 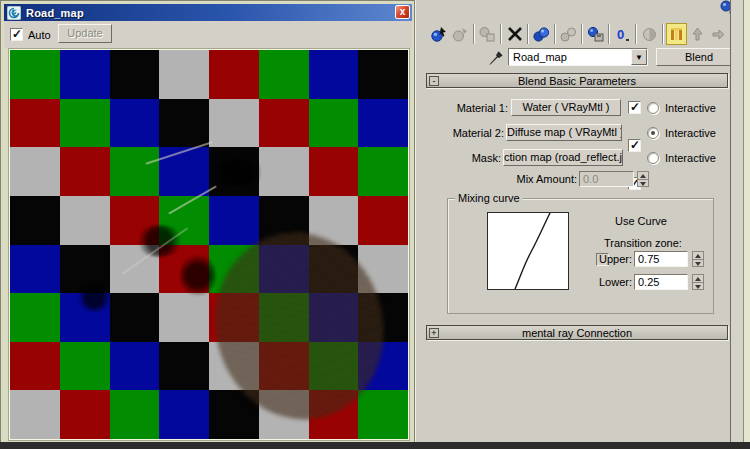 I want to click on preview-toolbar: Auto Update, so click(x=208, y=34).